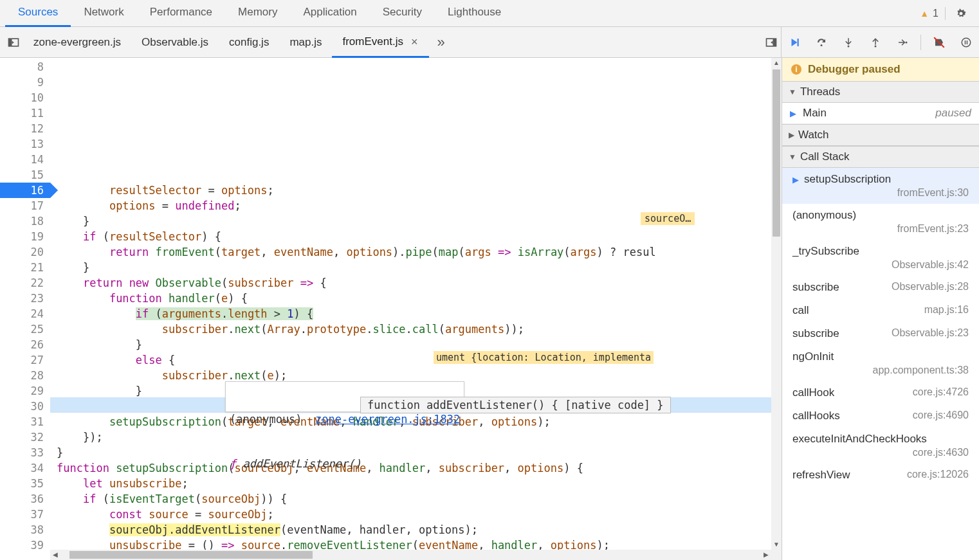 This screenshot has height=560, width=979. I want to click on close-icon: ×, so click(414, 42).